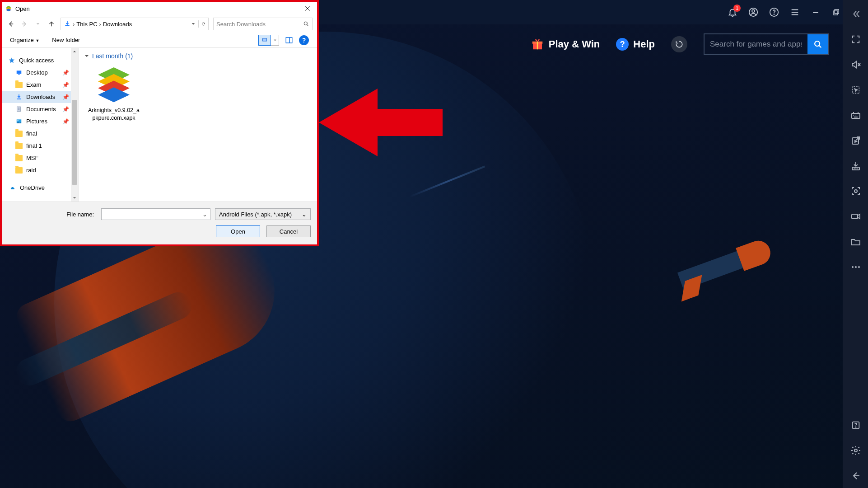 Image resolution: width=868 pixels, height=488 pixels. What do you see at coordinates (11, 24) in the screenshot?
I see `nav-back-button` at bounding box center [11, 24].